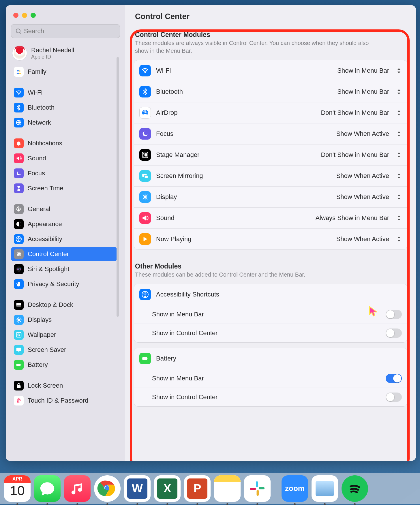  I want to click on dock-messages, so click(47, 489).